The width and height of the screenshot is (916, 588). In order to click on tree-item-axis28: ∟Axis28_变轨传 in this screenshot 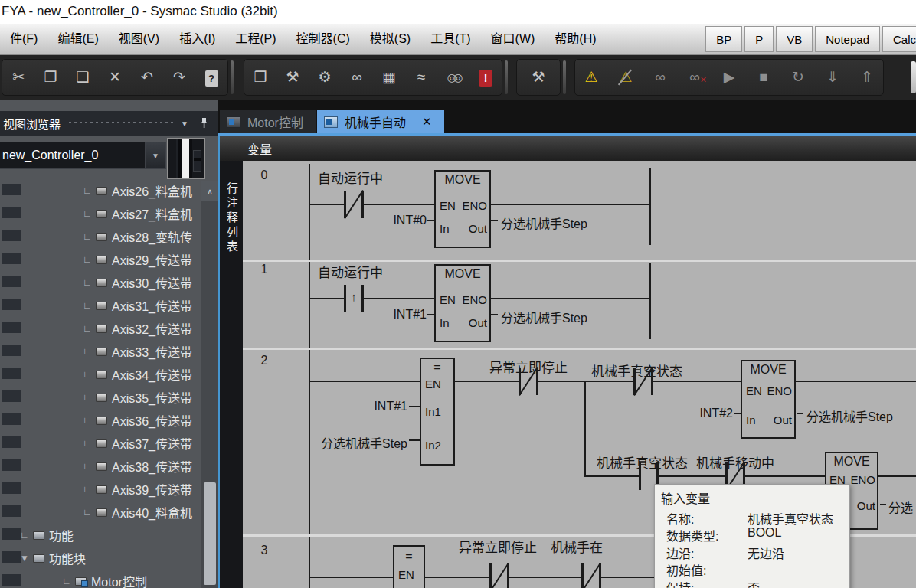, I will do `click(109, 237)`.